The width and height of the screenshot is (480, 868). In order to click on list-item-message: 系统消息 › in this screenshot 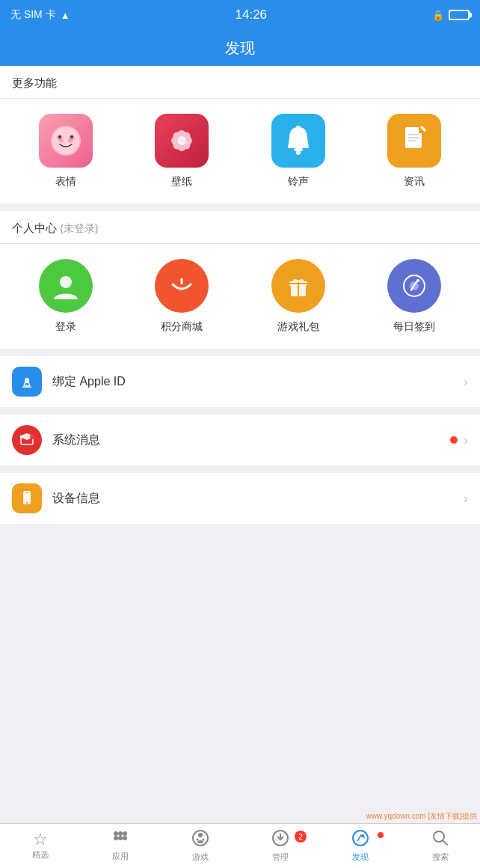, I will do `click(240, 440)`.